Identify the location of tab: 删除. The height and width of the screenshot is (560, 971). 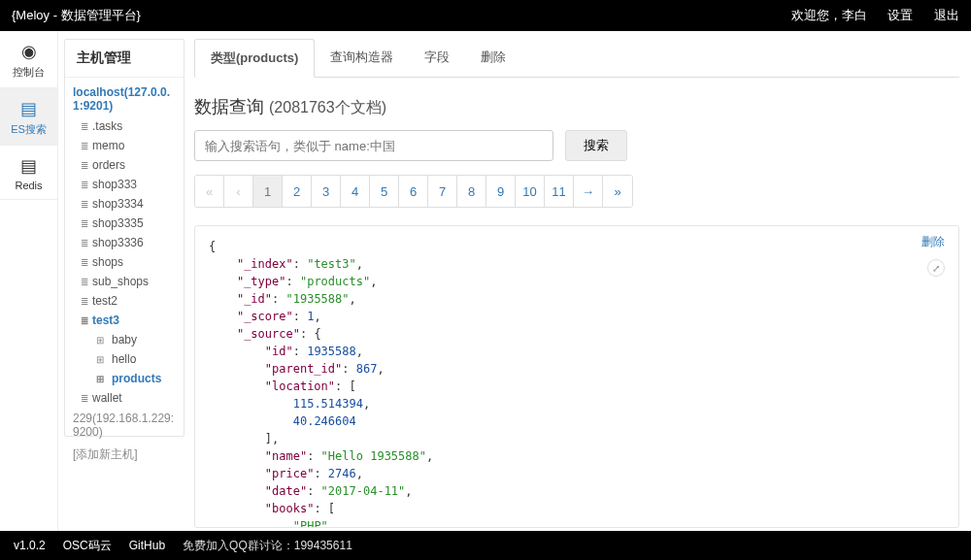
(493, 58).